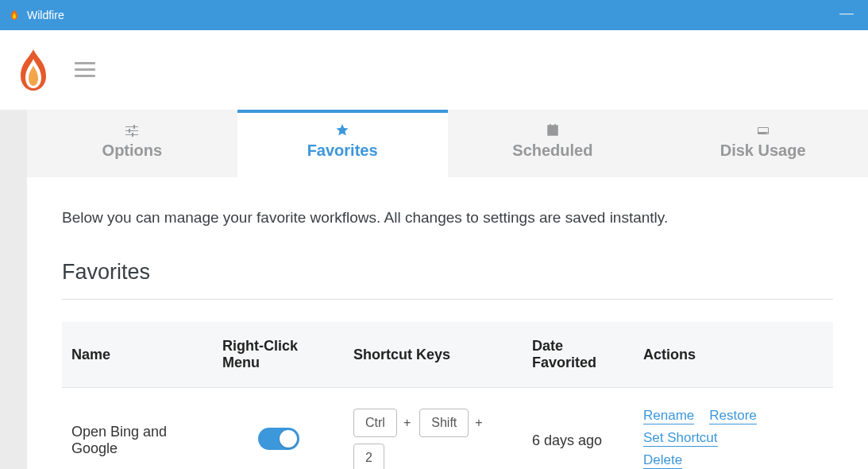 This screenshot has height=469, width=868. I want to click on title-bar: Wildfire —, so click(434, 15).